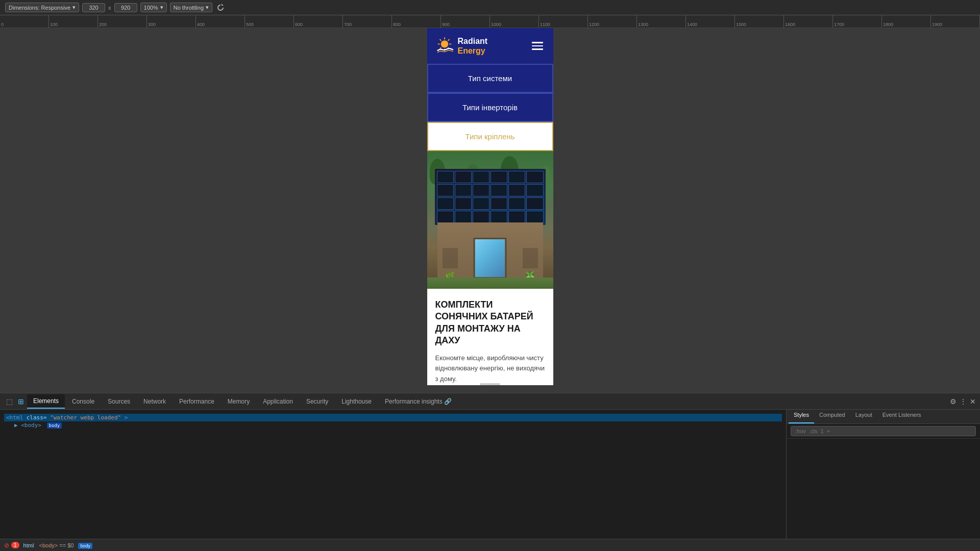  Describe the element at coordinates (419, 402) in the screenshot. I see `tab-performance-insights: Performance insights 🔗` at that location.